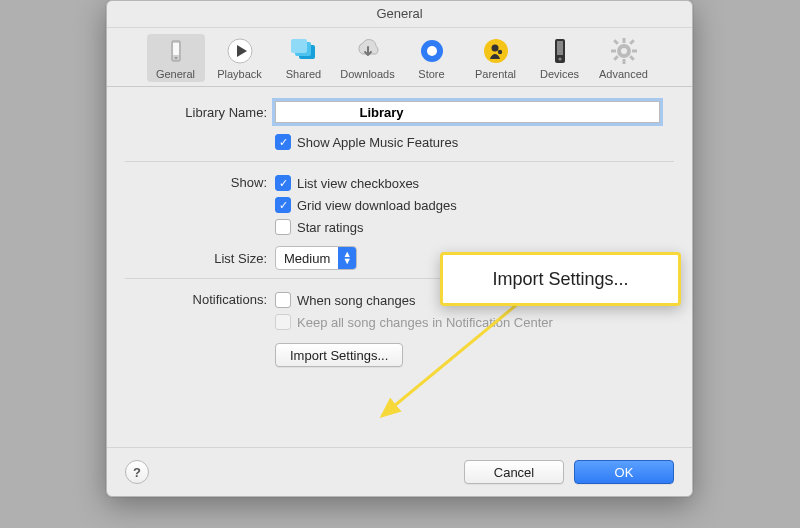 This screenshot has height=528, width=800. I want to click on cancel-button: Cancel, so click(514, 472).